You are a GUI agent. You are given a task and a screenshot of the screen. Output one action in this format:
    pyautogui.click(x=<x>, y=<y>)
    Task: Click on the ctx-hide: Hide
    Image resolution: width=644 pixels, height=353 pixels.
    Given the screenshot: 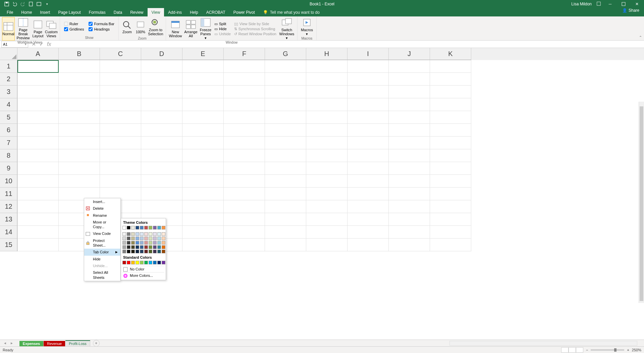 What is the action you would take?
    pyautogui.click(x=102, y=259)
    